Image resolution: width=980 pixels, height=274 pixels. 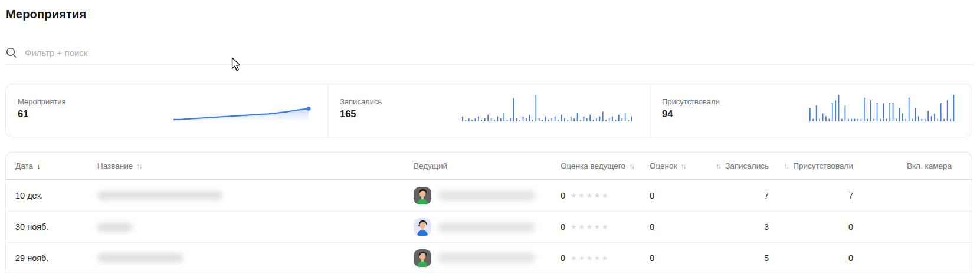 What do you see at coordinates (851, 196) in the screenshot?
I see `attended-count: 7` at bounding box center [851, 196].